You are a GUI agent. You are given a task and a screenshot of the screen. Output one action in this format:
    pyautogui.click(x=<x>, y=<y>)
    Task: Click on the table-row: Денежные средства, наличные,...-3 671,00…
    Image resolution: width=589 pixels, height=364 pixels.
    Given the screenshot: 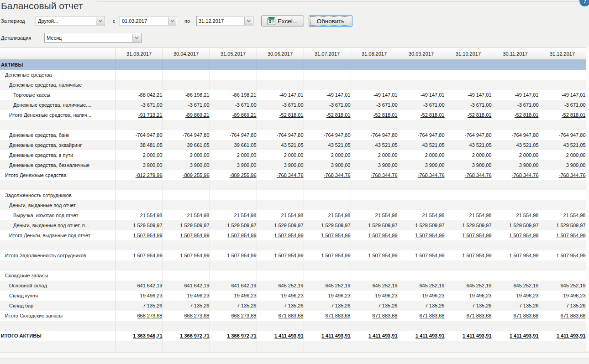 What is the action you would take?
    pyautogui.click(x=293, y=105)
    